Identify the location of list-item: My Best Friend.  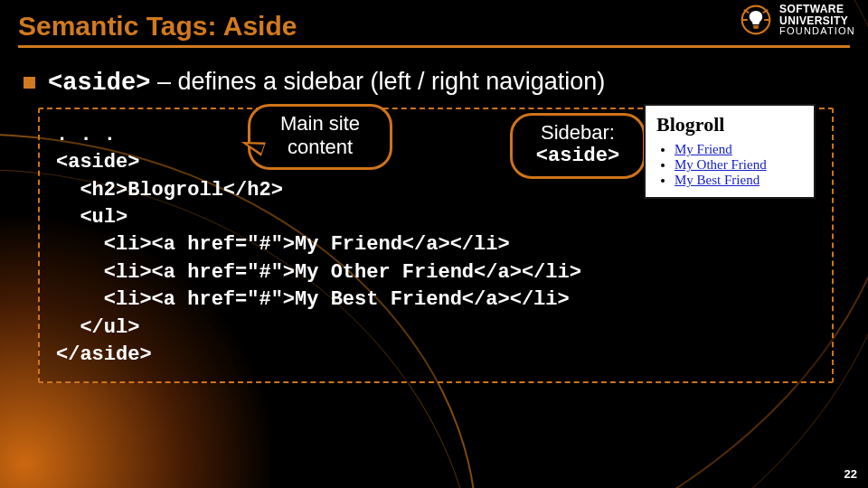
(740, 181).